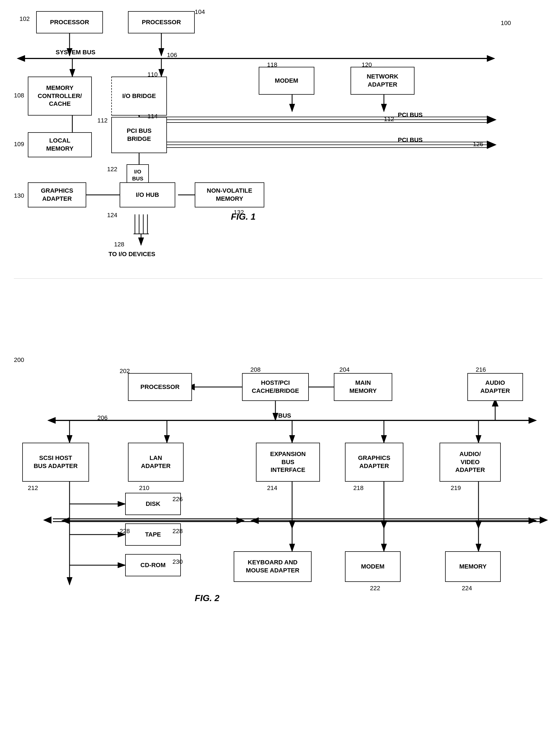 The width and height of the screenshot is (560, 752). I want to click on fig1-ref-100: 100, so click(506, 23).